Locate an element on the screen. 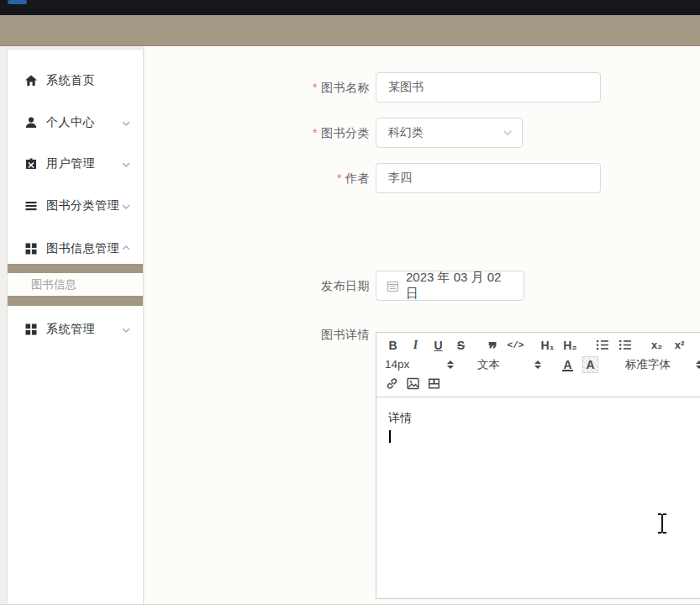  browser-topbar is located at coordinates (350, 8).